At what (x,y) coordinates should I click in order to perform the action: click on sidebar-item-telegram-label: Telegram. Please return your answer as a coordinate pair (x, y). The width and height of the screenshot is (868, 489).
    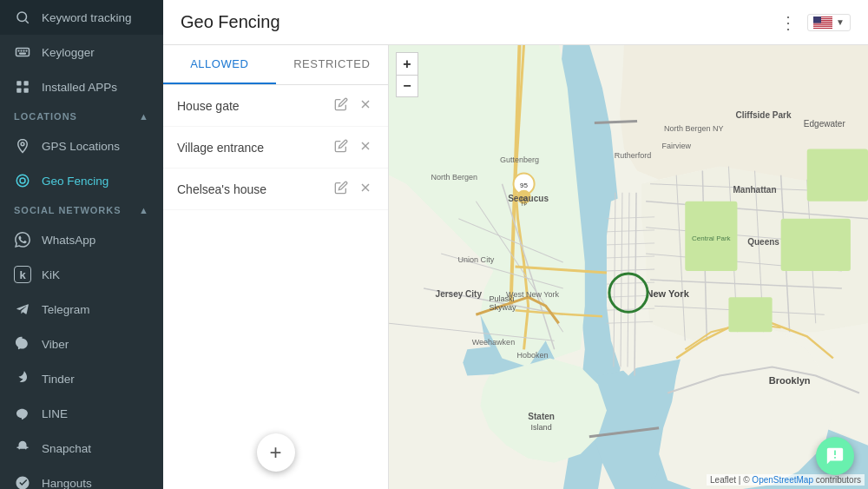
    Looking at the image, I should click on (66, 309).